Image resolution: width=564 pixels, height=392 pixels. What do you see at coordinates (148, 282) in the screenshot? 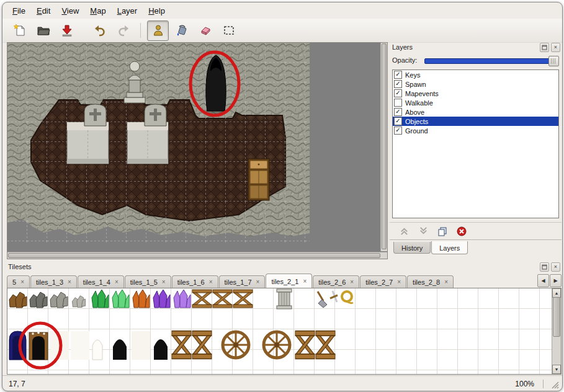
I see `tileset-tab: tiles_1_5 ×` at bounding box center [148, 282].